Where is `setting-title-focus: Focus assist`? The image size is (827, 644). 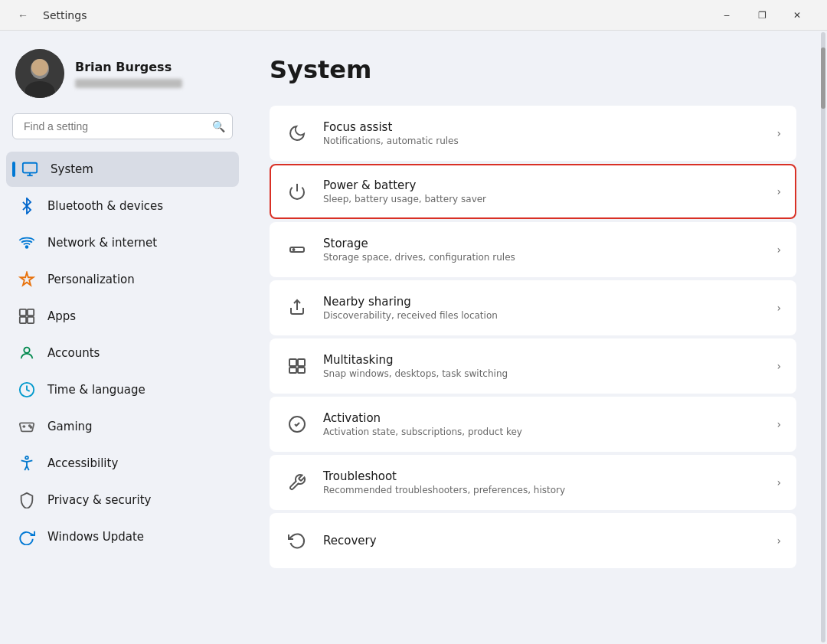 setting-title-focus: Focus assist is located at coordinates (543, 127).